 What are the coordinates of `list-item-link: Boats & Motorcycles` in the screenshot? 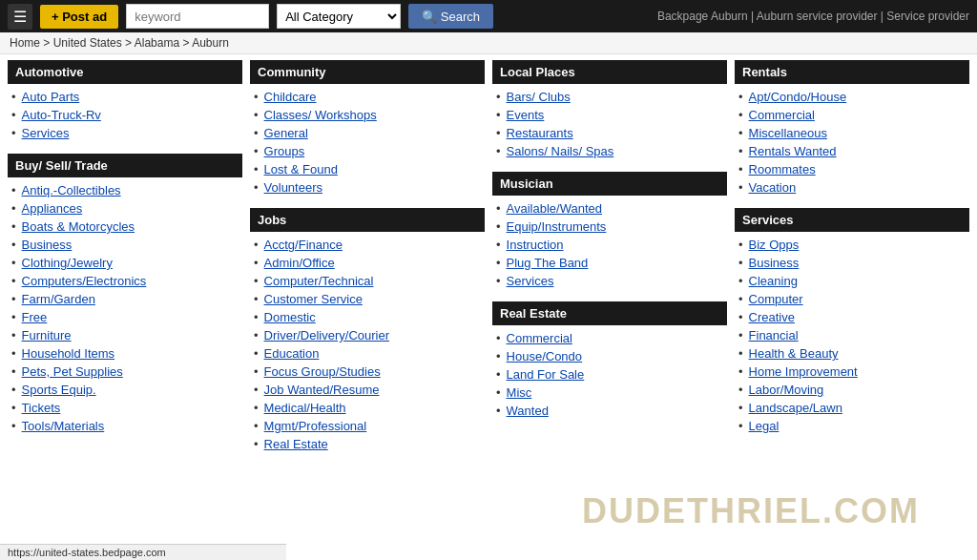 It's located at (78, 227).